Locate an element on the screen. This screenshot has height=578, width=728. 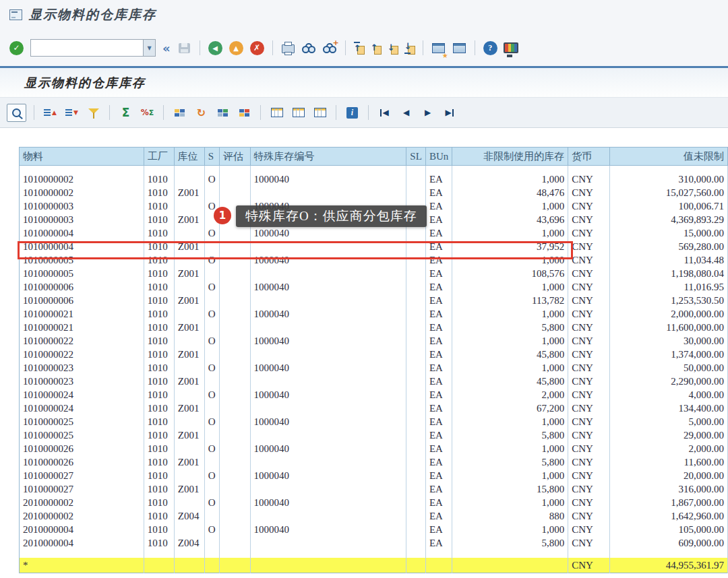
total-currency: CNY is located at coordinates (589, 566).